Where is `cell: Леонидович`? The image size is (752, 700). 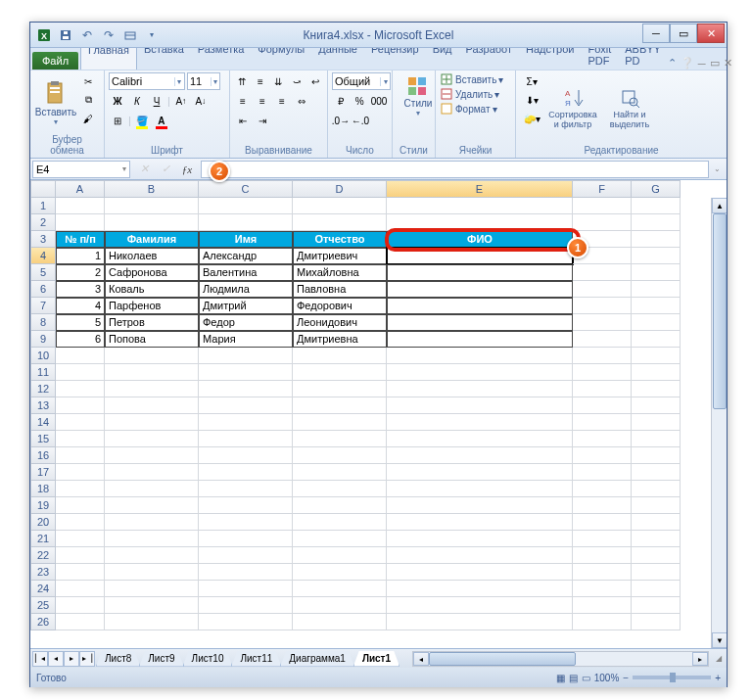
cell: Леонидович is located at coordinates (340, 323).